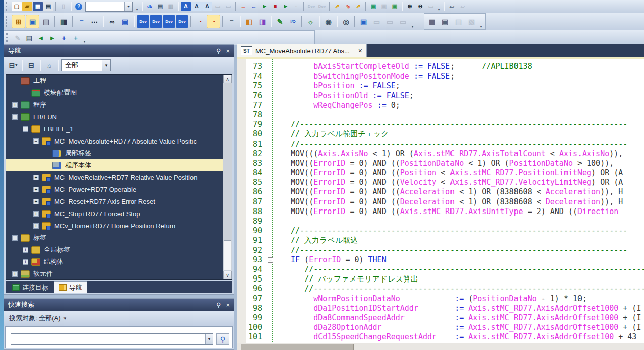 The image size is (644, 350). What do you see at coordinates (440, 115) in the screenshot?
I see `code-line: 78` at bounding box center [440, 115].